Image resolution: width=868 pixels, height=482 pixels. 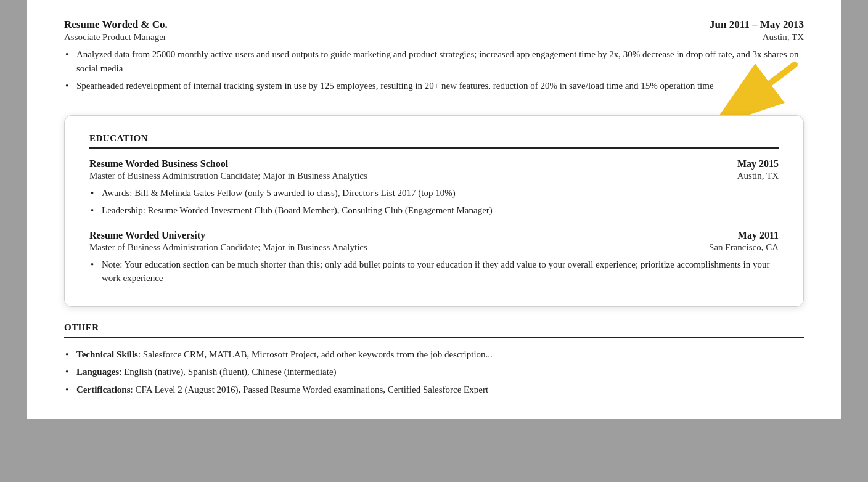 What do you see at coordinates (434, 372) in the screenshot?
I see `other-bullets: Technical Skills: Salesforce CRM, MATLAB…` at bounding box center [434, 372].